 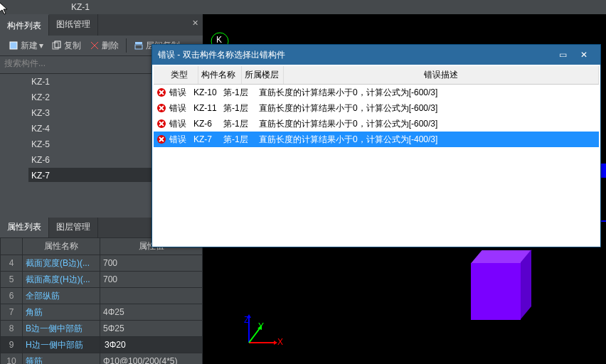 I want to click on property-value: 4Φ25, so click(x=152, y=313).